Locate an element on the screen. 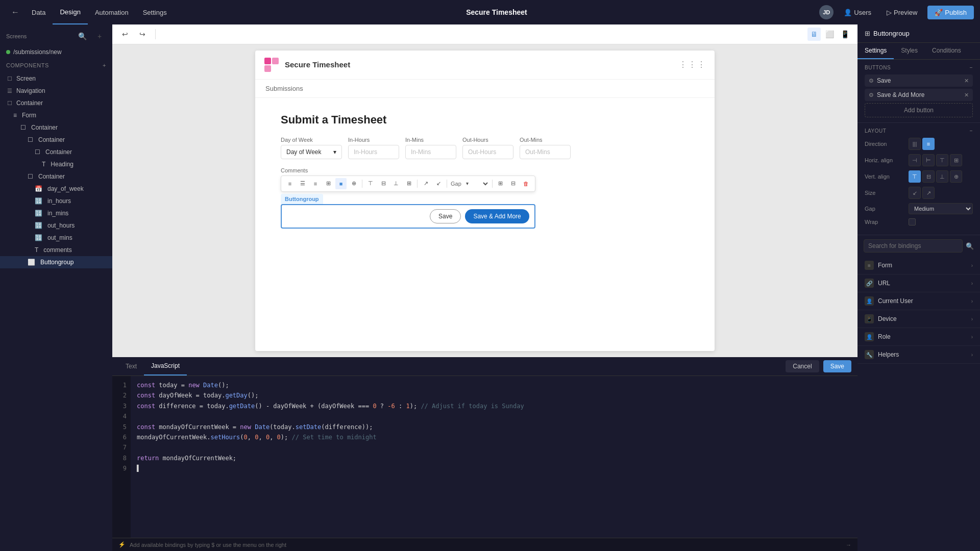 This screenshot has height=551, width=980. binding-form: ≡ Form › is located at coordinates (919, 265).